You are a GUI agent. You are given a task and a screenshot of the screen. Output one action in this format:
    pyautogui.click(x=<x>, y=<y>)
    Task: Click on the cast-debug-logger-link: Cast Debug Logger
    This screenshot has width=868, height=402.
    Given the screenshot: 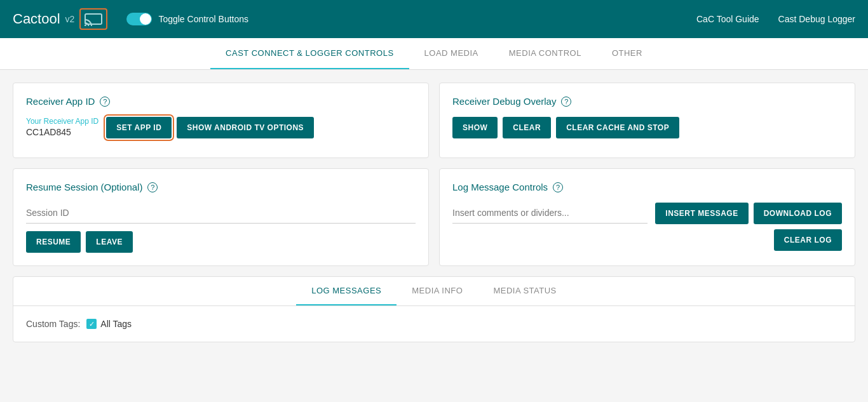 What is the action you would take?
    pyautogui.click(x=817, y=19)
    